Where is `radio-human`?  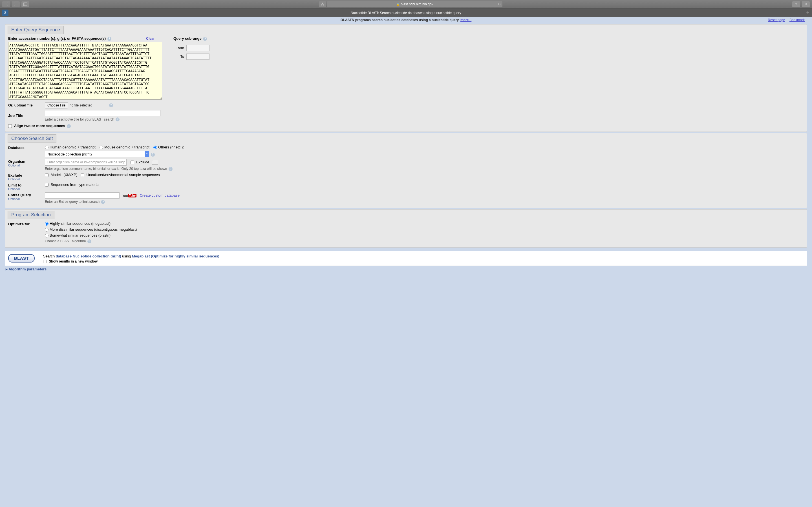 radio-human is located at coordinates (47, 148).